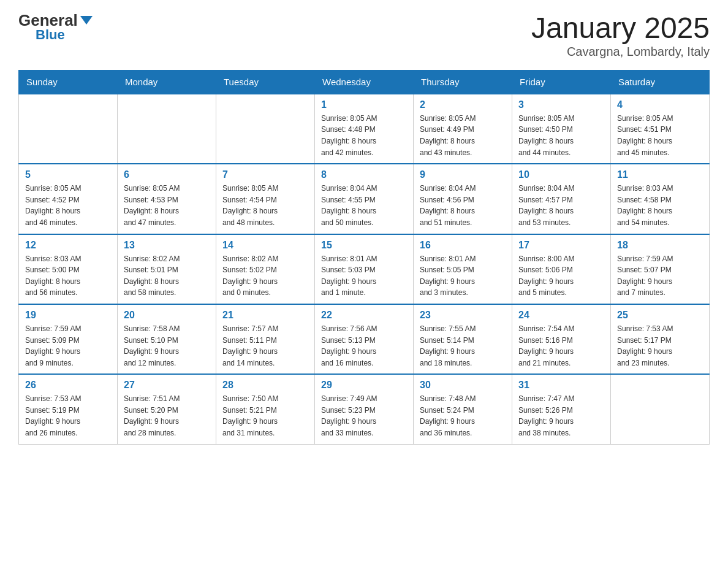  I want to click on day-of-week-header: Wednesday, so click(364, 82).